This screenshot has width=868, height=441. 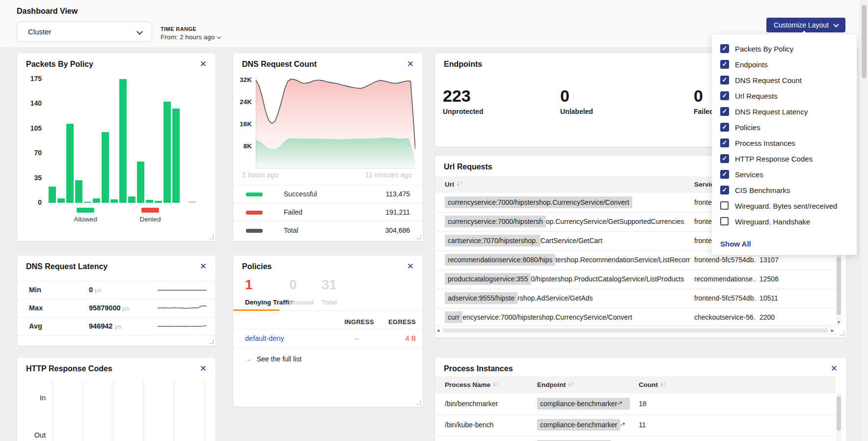 I want to click on menu-item-dns-request-count: ✓DNS Request Count, so click(x=785, y=82).